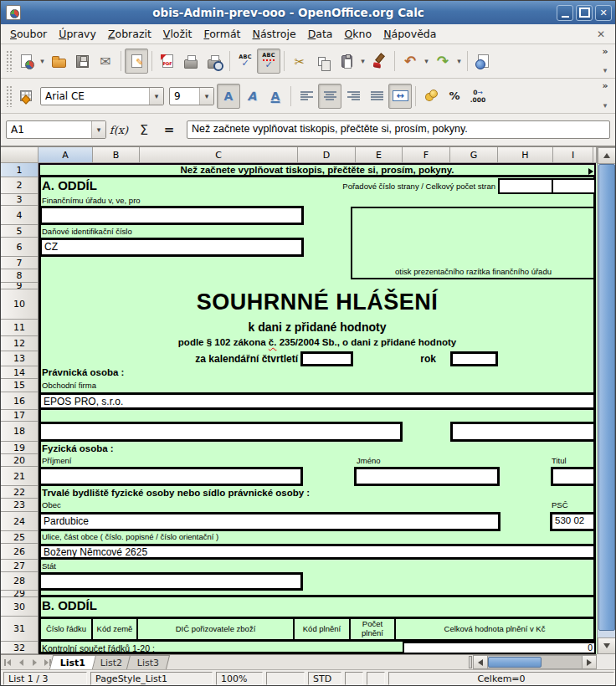 The width and height of the screenshot is (616, 686). Describe the element at coordinates (20, 492) in the screenshot. I see `row-header-cell: 22` at that location.